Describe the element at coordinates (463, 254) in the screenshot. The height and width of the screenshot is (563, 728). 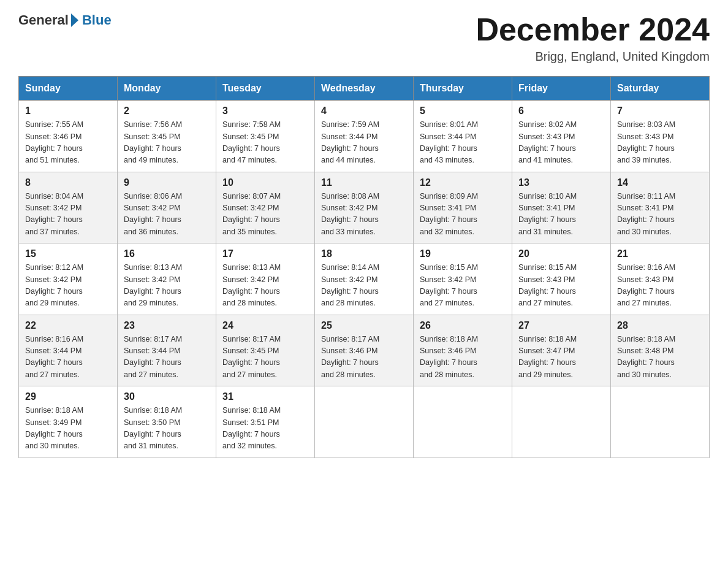
I see `day-number: 19` at that location.